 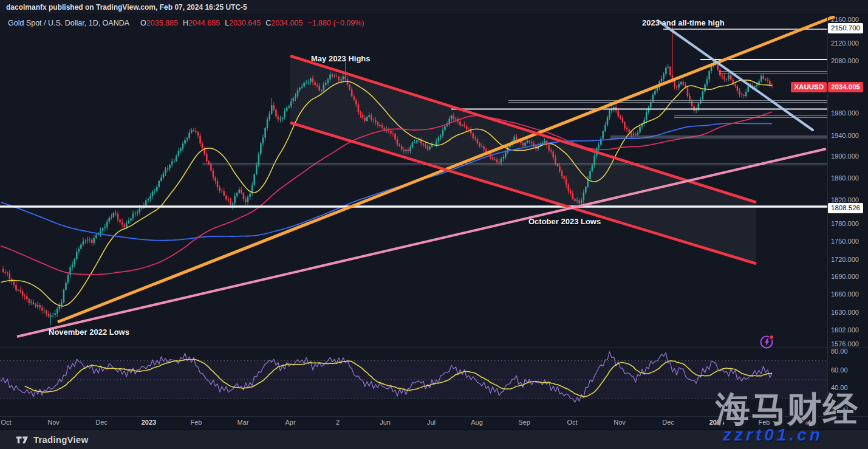 What do you see at coordinates (849, 224) in the screenshot?
I see `price-axis-tick: 1780.000` at bounding box center [849, 224].